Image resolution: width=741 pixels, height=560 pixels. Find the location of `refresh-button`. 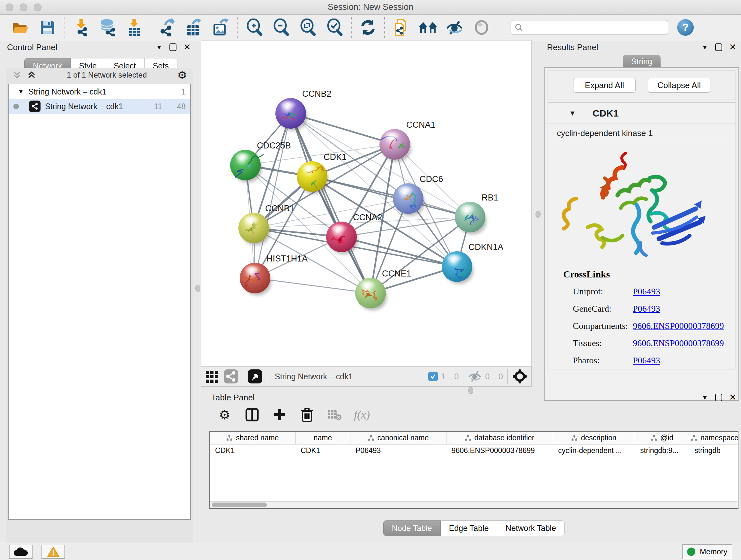

refresh-button is located at coordinates (368, 27).